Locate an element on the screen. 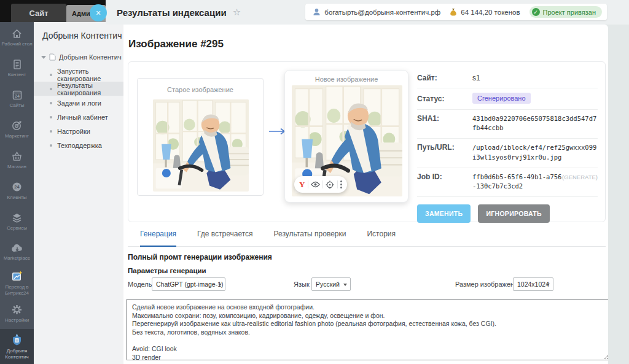 Image resolution: width=629 pixels, height=364 pixels. bitrix24-transition-icon is located at coordinates (17, 276).